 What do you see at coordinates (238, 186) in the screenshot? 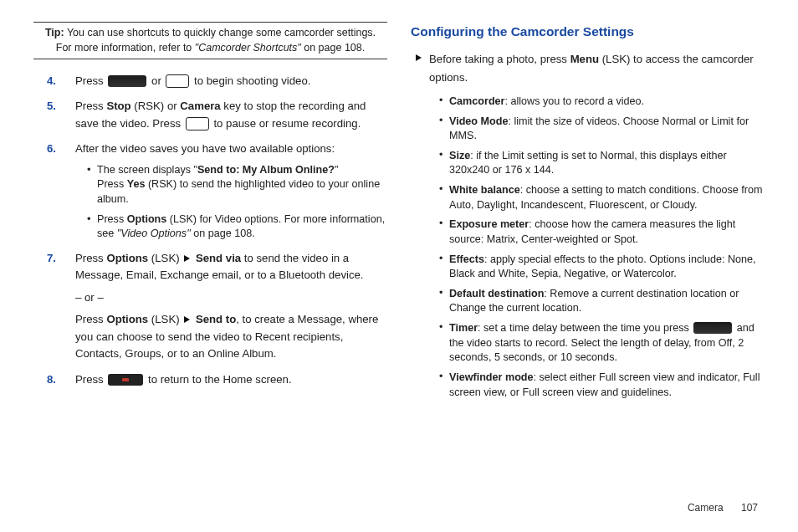
I see `sub-item: The screen displays "Send to: My Album O…` at bounding box center [238, 186].